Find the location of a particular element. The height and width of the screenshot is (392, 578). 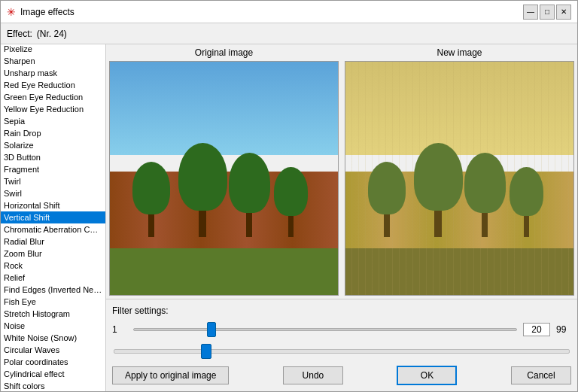

list-item: Solarize is located at coordinates (53, 145).